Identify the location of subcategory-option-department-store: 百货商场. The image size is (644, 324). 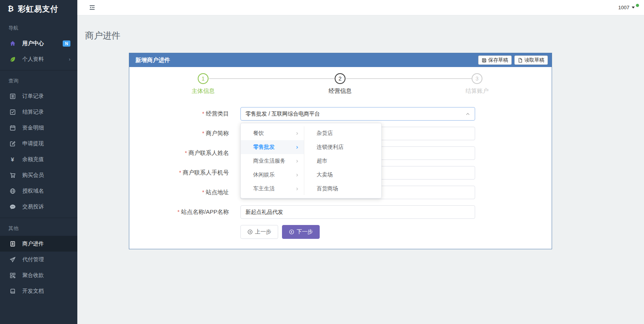
(343, 189).